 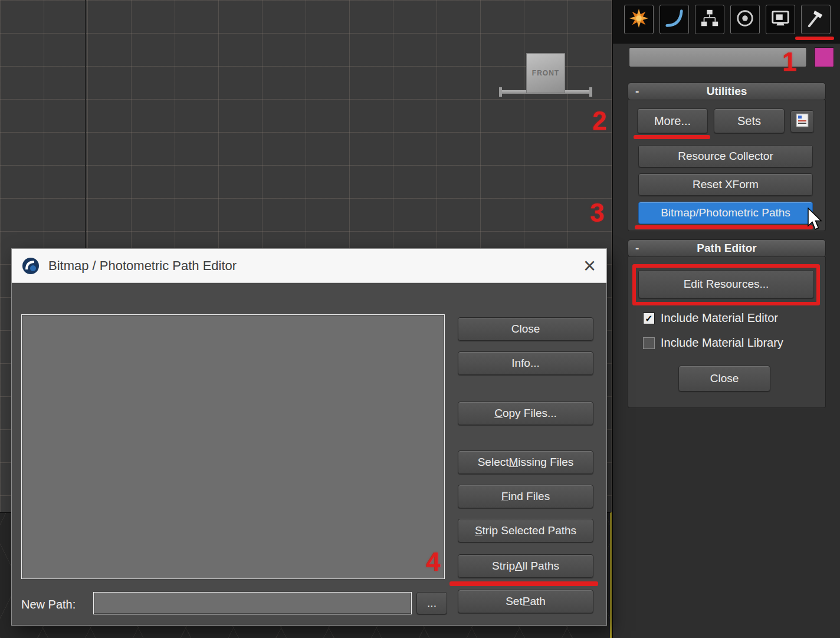 I want to click on strip-selected-paths-button: Strip Selected Paths, so click(x=526, y=531).